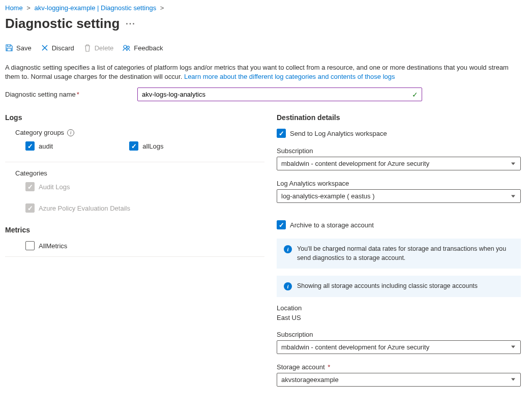 This screenshot has height=411, width=532. What do you see at coordinates (266, 45) in the screenshot?
I see `toolbar: Save Discard Delete Feedback` at bounding box center [266, 45].